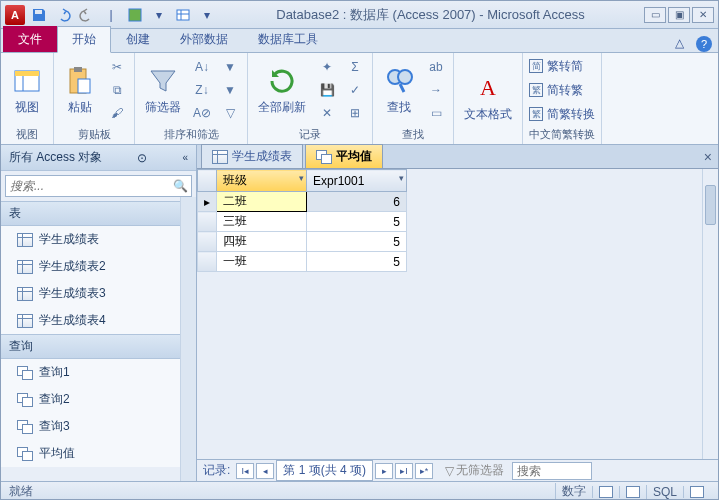 The height and width of the screenshot is (500, 719). Describe the element at coordinates (262, 181) in the screenshot. I see `column-header: 班级▾` at that location.